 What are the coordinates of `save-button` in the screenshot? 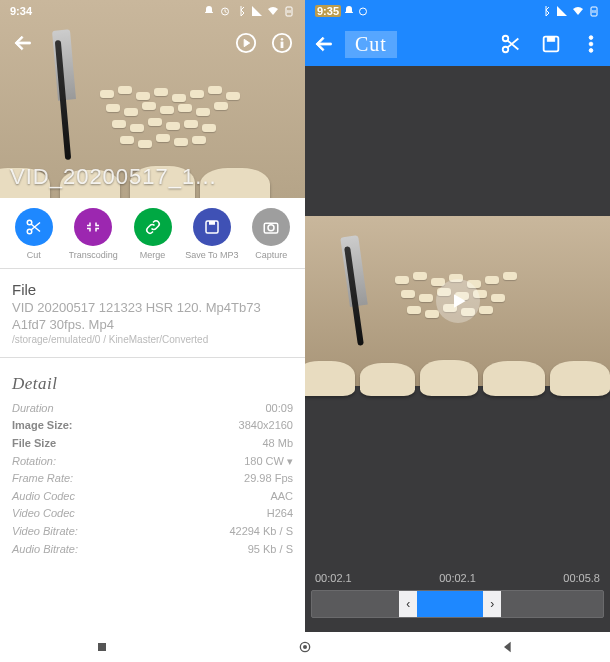 It's located at (551, 44).